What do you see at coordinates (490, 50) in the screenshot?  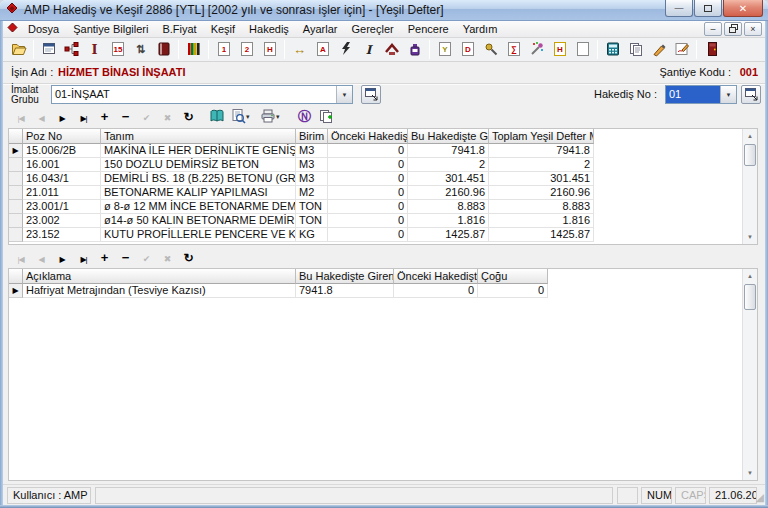 I see `push-pin-button` at bounding box center [490, 50].